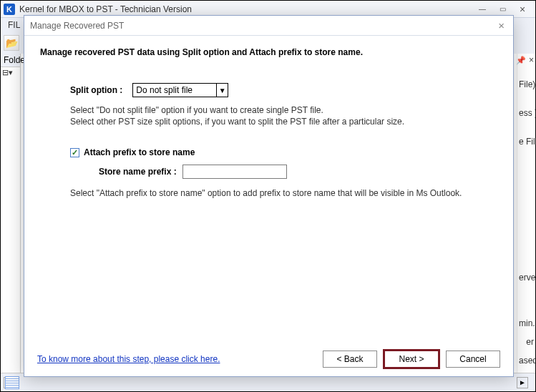  I want to click on dialog-title: Manage Recovered PST, so click(77, 26).